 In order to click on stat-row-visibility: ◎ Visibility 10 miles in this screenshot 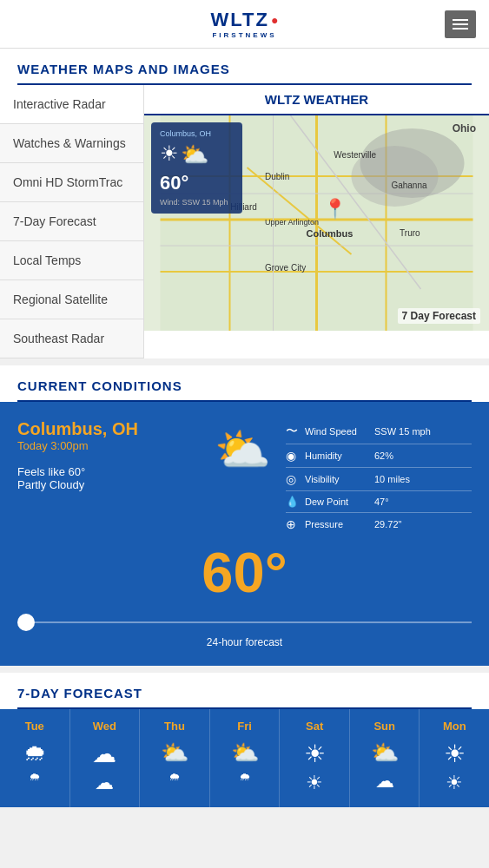, I will do `click(379, 479)`.